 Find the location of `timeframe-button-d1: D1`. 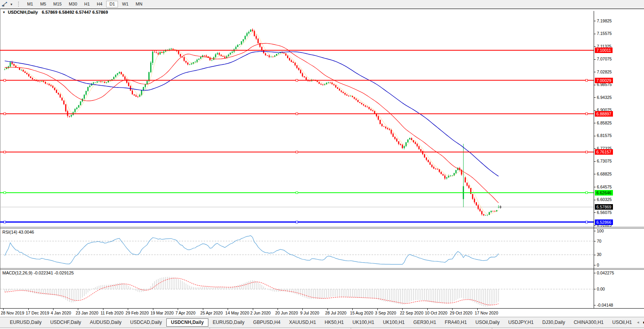

timeframe-button-d1: D1 is located at coordinates (112, 4).